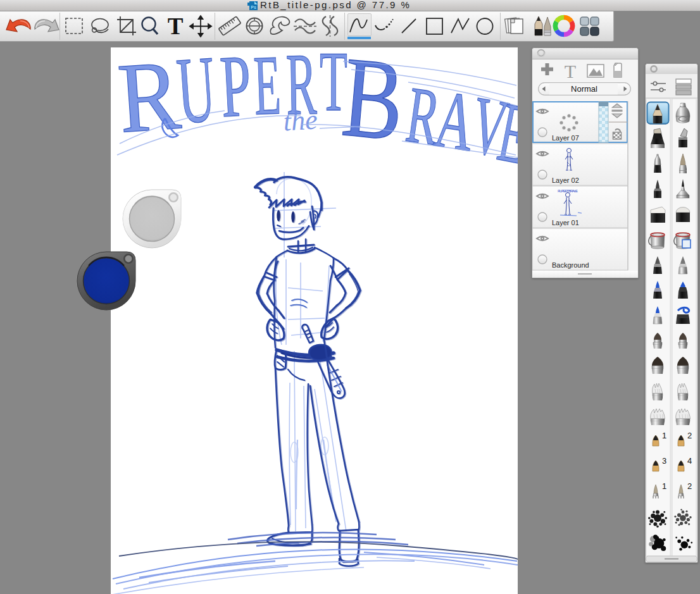  Describe the element at coordinates (665, 461) in the screenshot. I see `svg-text: 3` at that location.